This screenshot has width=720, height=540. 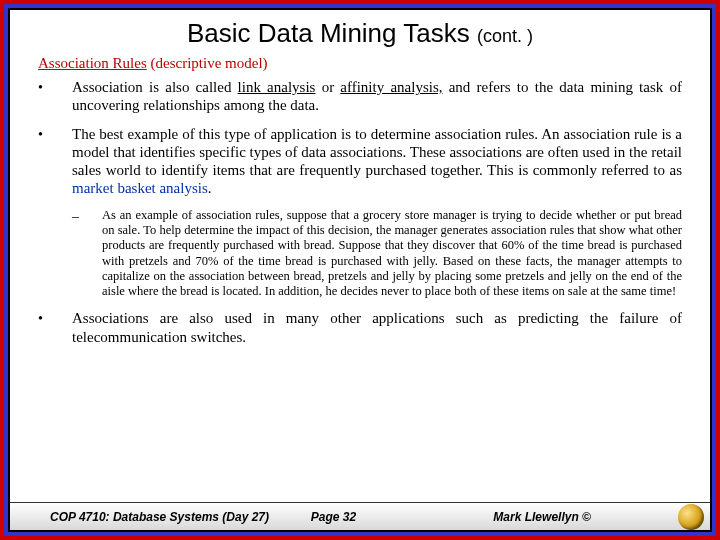 I want to click on slide-footer: COP 4710: Database Systems (Day 27) Page…, so click(x=360, y=516).